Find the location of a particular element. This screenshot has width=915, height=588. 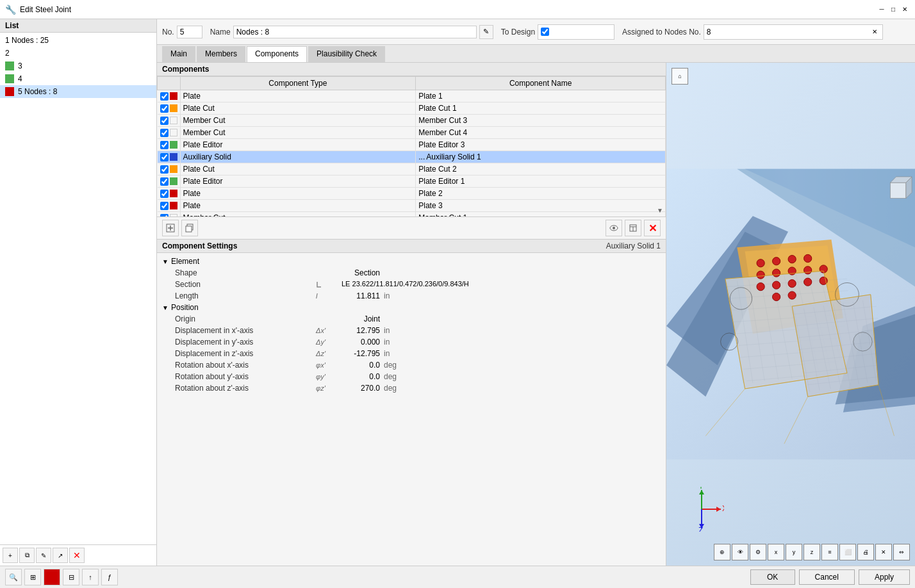

table-row: Plate Editor Plate Editor 1 is located at coordinates (411, 182).